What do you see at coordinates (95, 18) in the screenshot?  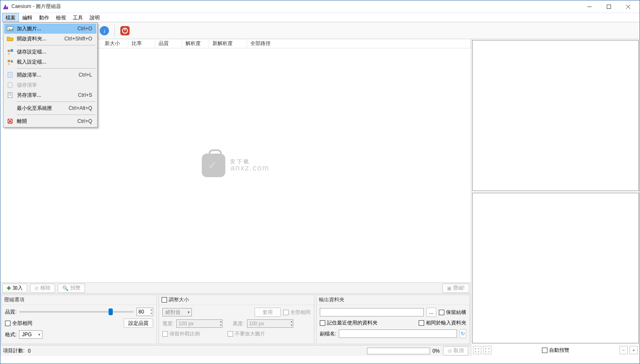 I see `menu-help: 說明` at bounding box center [95, 18].